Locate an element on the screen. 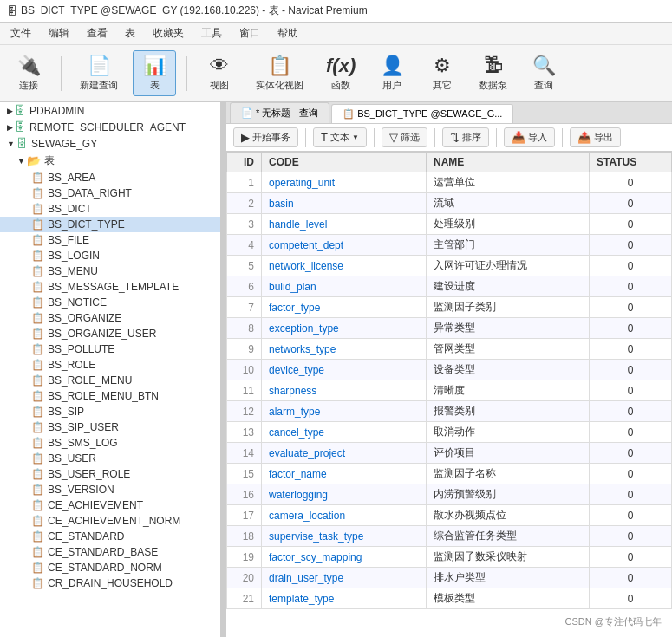 The width and height of the screenshot is (672, 637). sidebar-item-label: BS_FILE is located at coordinates (69, 240).